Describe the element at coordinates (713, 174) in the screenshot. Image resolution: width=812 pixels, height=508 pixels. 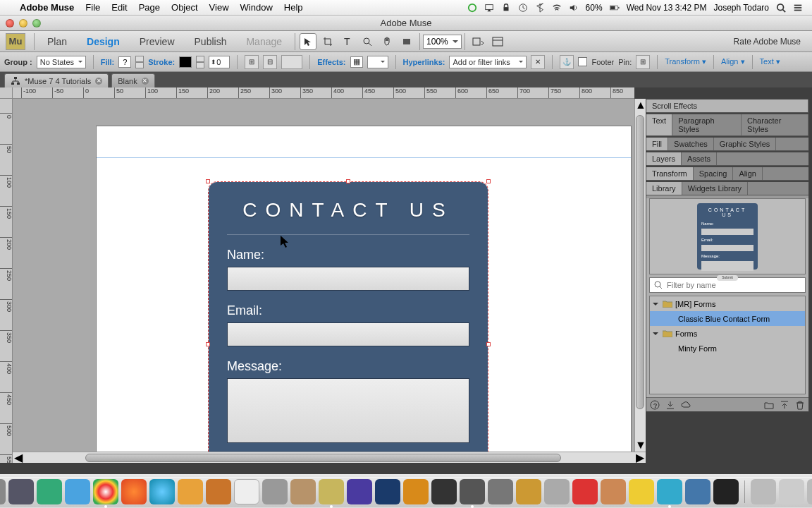
I see `panel-spacing: Spacing` at that location.